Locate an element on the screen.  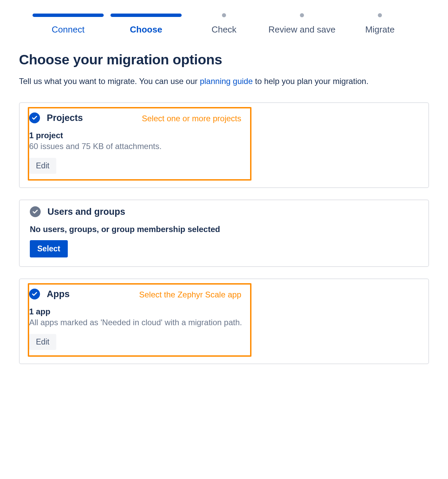
card-title: Projects is located at coordinates (65, 118).